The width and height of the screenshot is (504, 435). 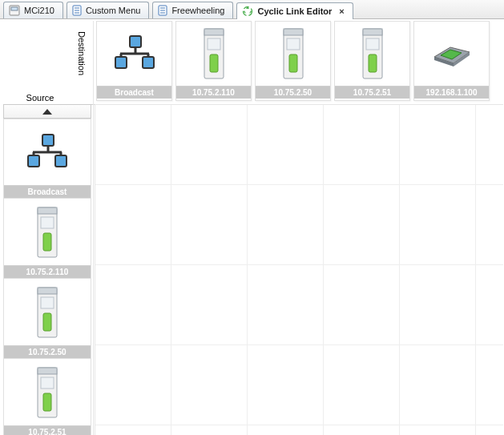 What do you see at coordinates (80, 54) in the screenshot?
I see `destination-header: Destination` at bounding box center [80, 54].